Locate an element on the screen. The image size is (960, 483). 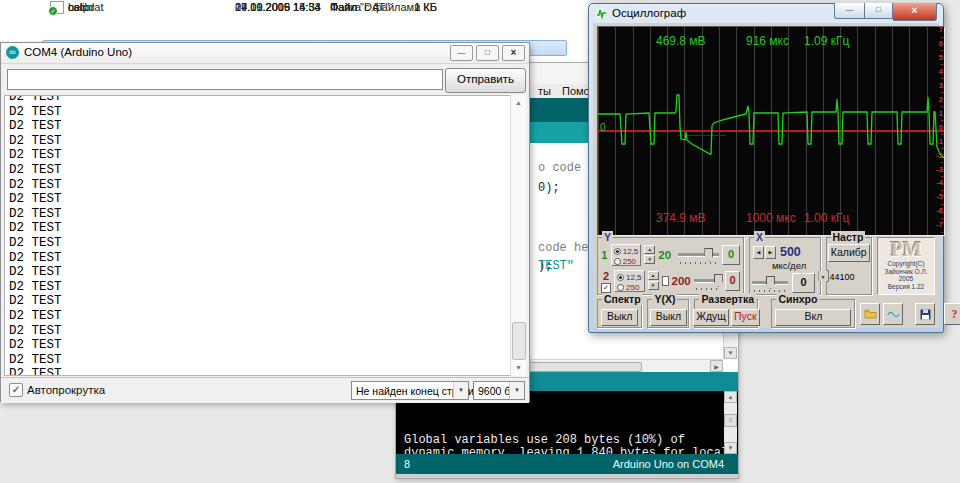
question-mark-icon: ? is located at coordinates (954, 314).